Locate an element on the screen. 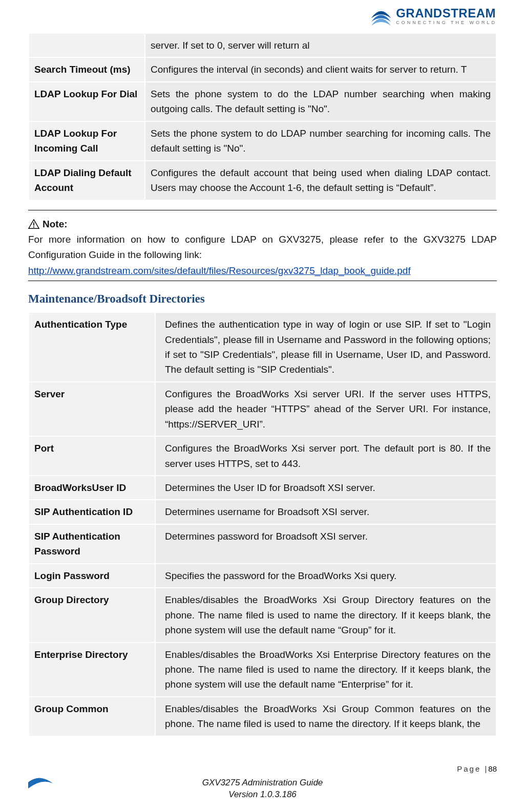 The height and width of the screenshot is (812, 525). brand-name: GRANDSTREAM is located at coordinates (447, 13).